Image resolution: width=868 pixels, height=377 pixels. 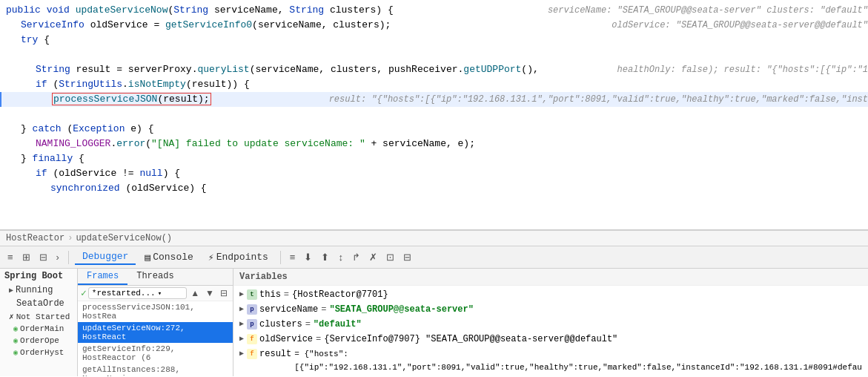 I want to click on code-line-l5: String result = serverProxy.queryList(se…, so click(x=434, y=70).